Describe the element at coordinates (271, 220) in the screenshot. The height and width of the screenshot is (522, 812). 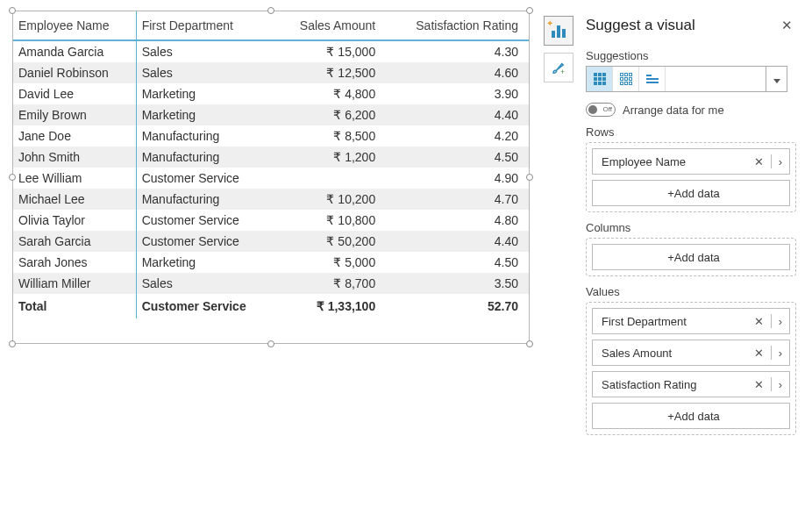
I see `table-row: Olivia TaylorCustomer Service₹ 10,8004.8…` at that location.